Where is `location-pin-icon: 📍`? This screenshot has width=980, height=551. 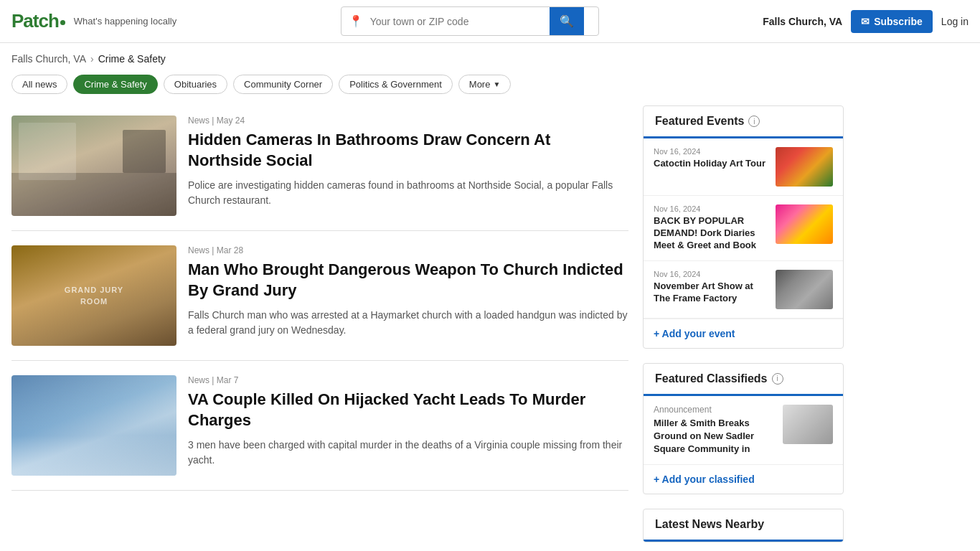
location-pin-icon: 📍 is located at coordinates (356, 22).